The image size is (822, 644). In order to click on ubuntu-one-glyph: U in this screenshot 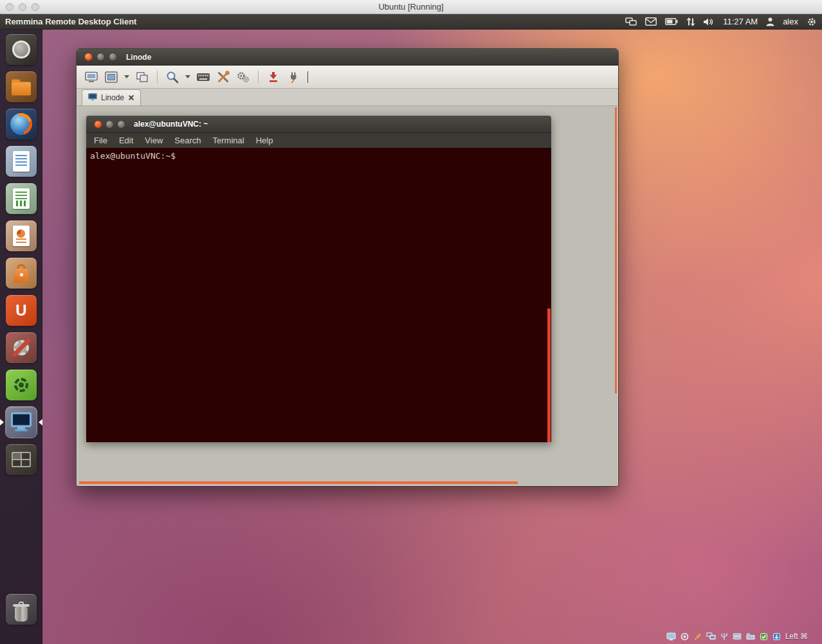, I will do `click(21, 310)`.